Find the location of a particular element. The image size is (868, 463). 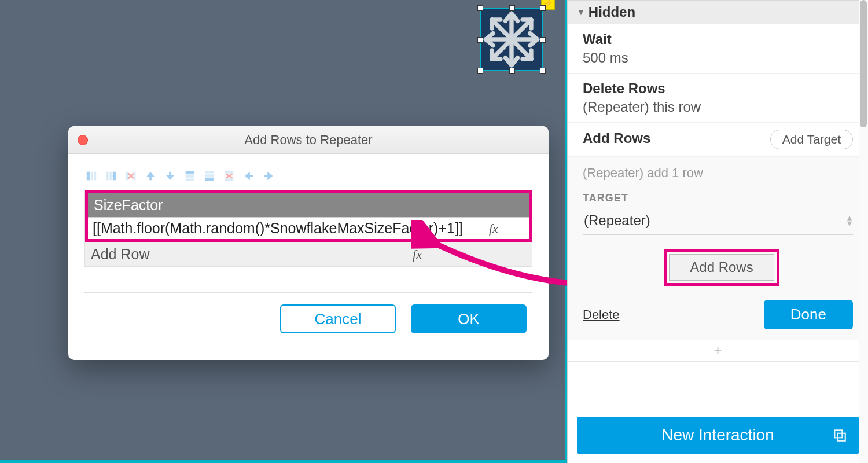

case-sub: (Repeater) this row is located at coordinates (718, 107).